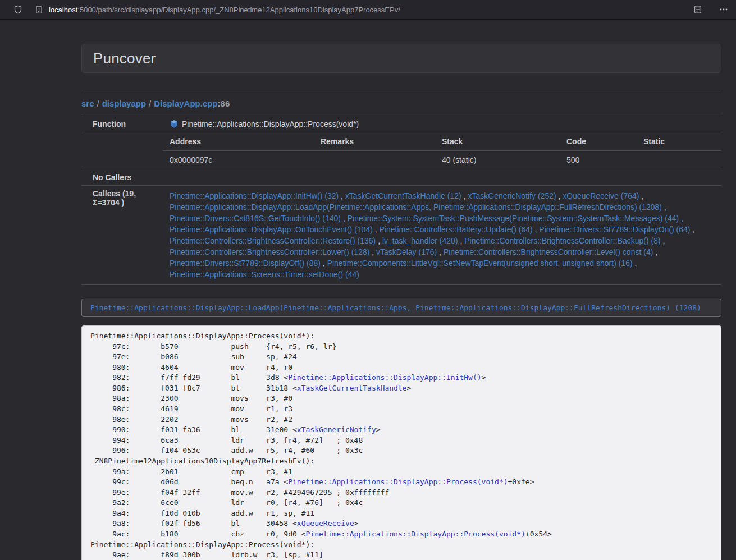 This screenshot has width=736, height=560. What do you see at coordinates (174, 124) in the screenshot?
I see `function-icon` at bounding box center [174, 124].